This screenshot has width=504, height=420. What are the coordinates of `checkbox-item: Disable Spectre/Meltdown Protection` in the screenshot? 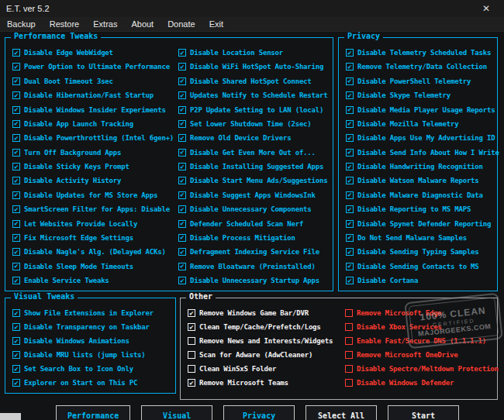 It's located at (419, 369).